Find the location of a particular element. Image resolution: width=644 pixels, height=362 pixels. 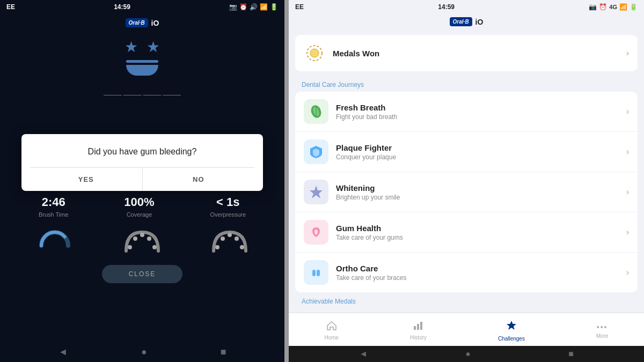

journey-item-whitening: Whitening Brighten up your smile › is located at coordinates (466, 192).